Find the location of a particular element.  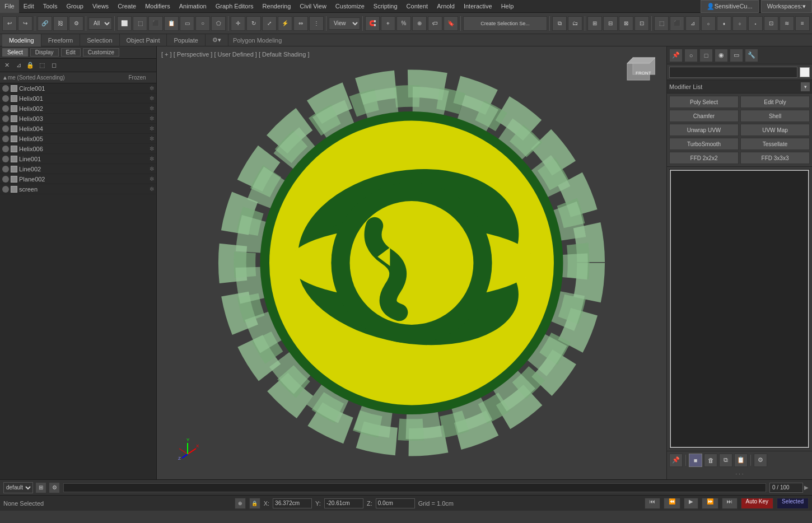

layers-btn: ⧉ is located at coordinates (559, 24).